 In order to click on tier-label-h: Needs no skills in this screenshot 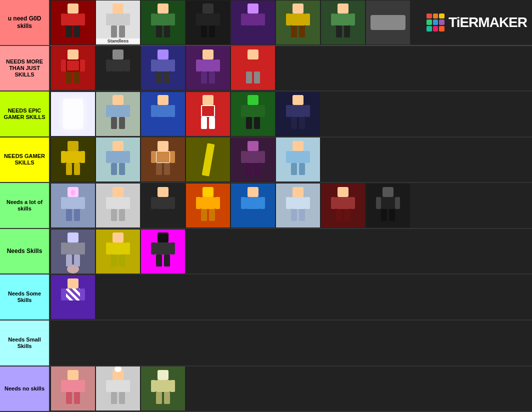, I will do `click(25, 389)`.